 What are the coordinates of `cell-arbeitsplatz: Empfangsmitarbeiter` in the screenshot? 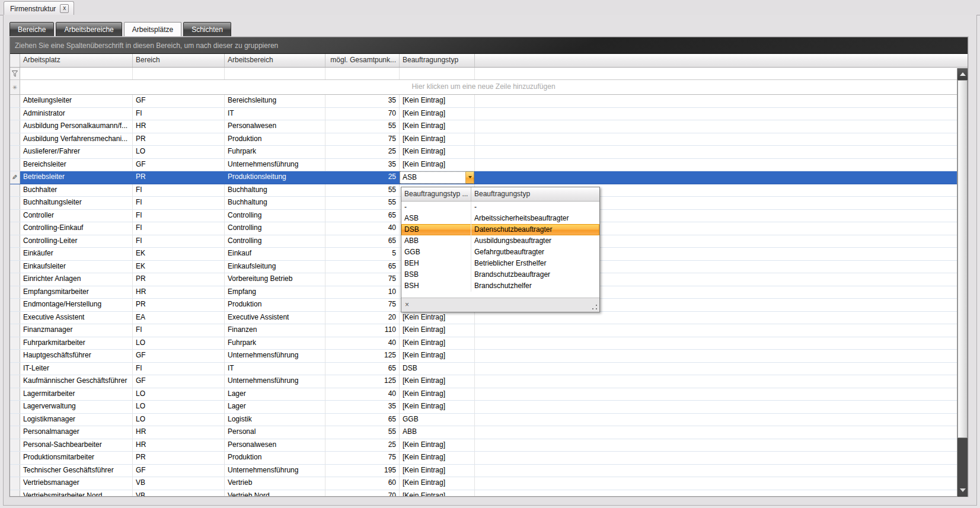 It's located at (76, 293).